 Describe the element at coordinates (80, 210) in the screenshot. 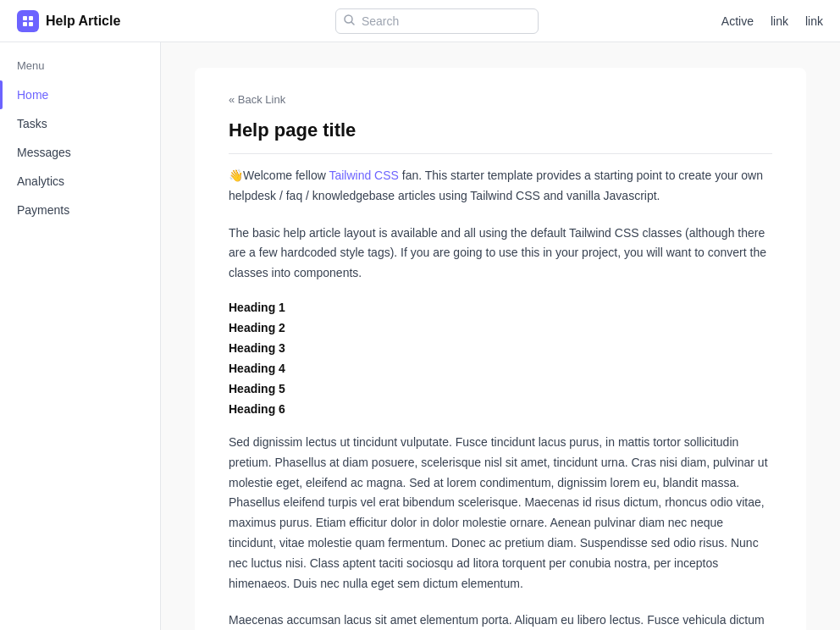

I see `sidebar-item-payments: Payments` at that location.